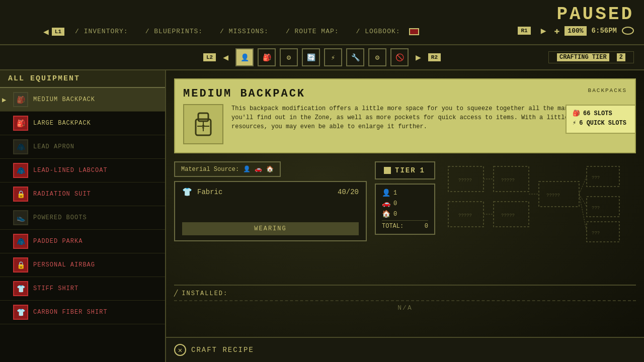 This screenshot has height=362, width=644. Describe the element at coordinates (543, 31) in the screenshot. I see `nav-right-arrow: ▶` at that location.